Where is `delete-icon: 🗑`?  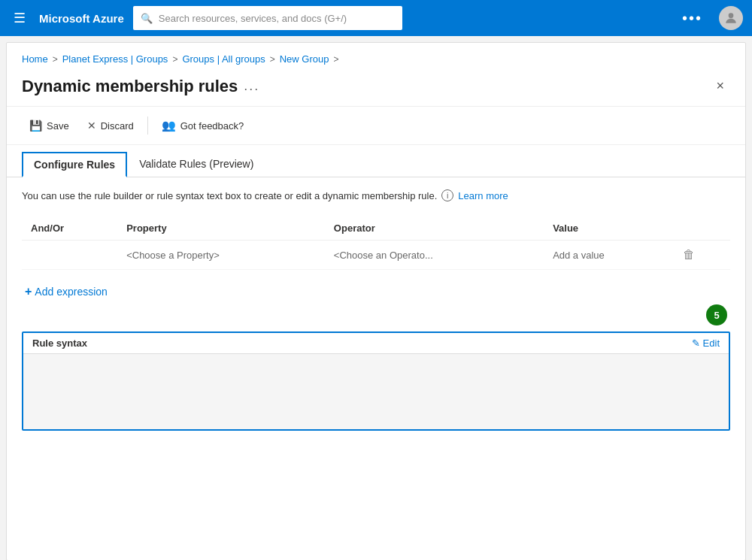
delete-icon: 🗑 is located at coordinates (689, 254).